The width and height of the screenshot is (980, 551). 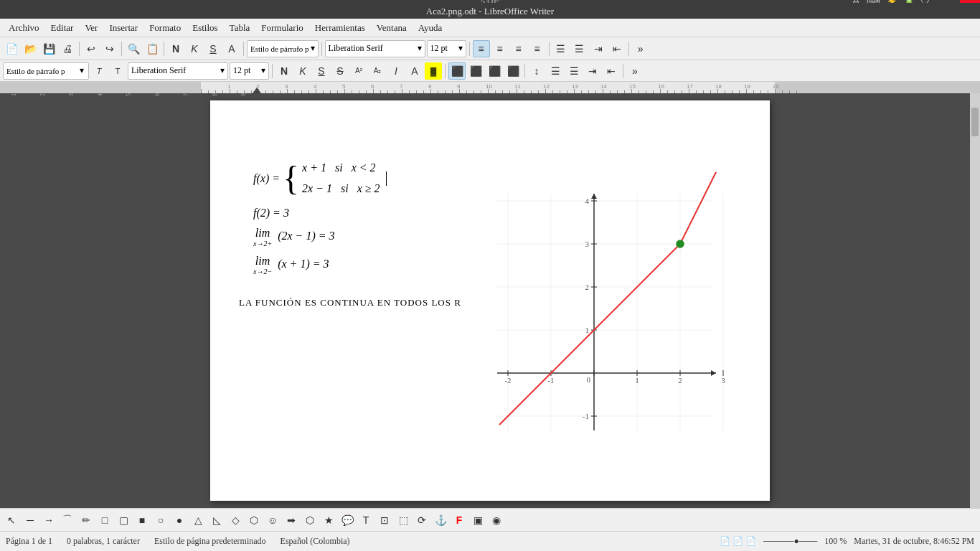 I want to click on anchor-button: ⚓, so click(x=440, y=520).